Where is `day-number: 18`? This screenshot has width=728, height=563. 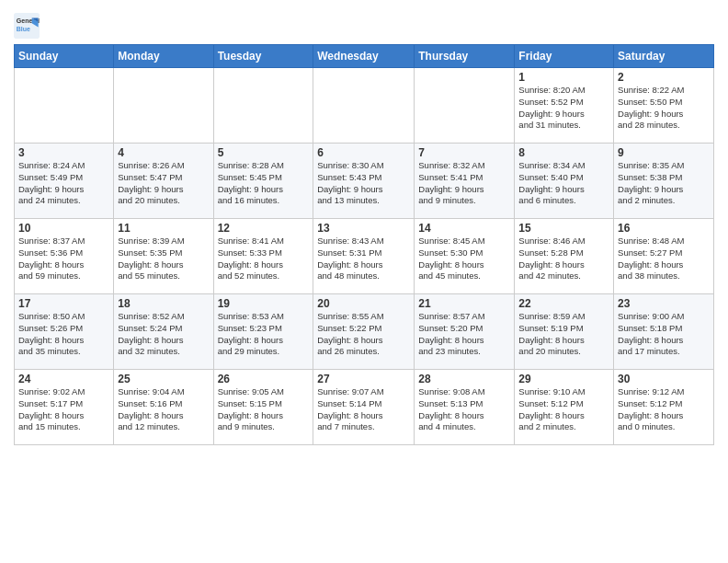 day-number: 18 is located at coordinates (164, 304).